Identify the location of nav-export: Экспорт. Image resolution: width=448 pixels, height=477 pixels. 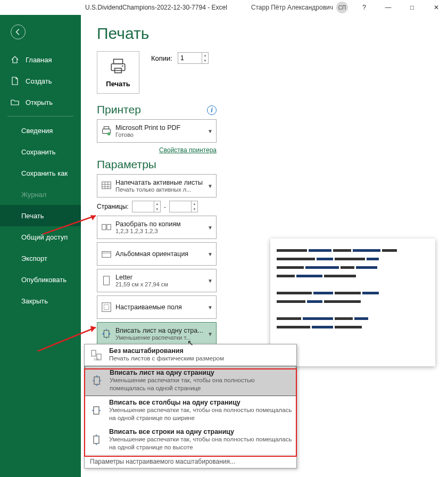
(40, 258).